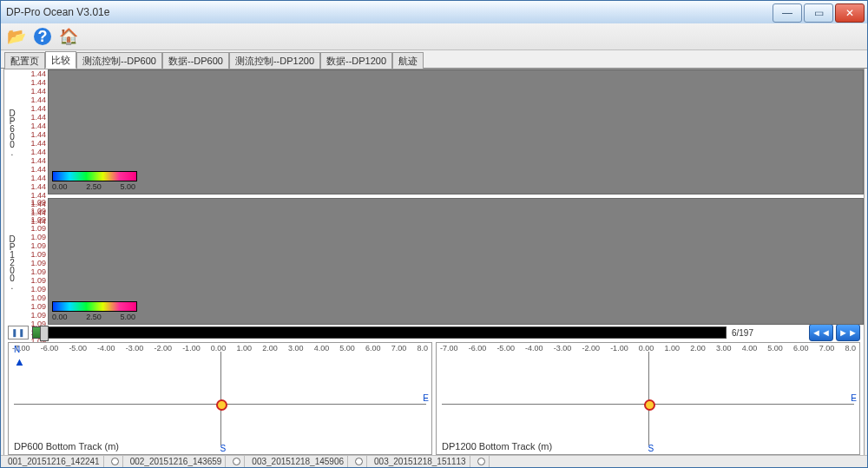 Image resolution: width=868 pixels, height=468 pixels. Describe the element at coordinates (135, 348) in the screenshot. I see `x-tick: -3.00` at that location.